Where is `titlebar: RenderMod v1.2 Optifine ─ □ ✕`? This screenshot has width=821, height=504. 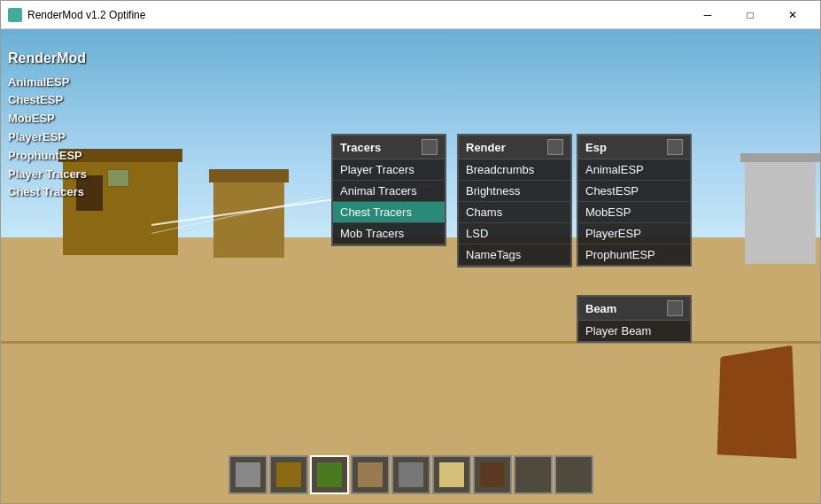
titlebar: RenderMod v1.2 Optifine ─ □ ✕ is located at coordinates (411, 15).